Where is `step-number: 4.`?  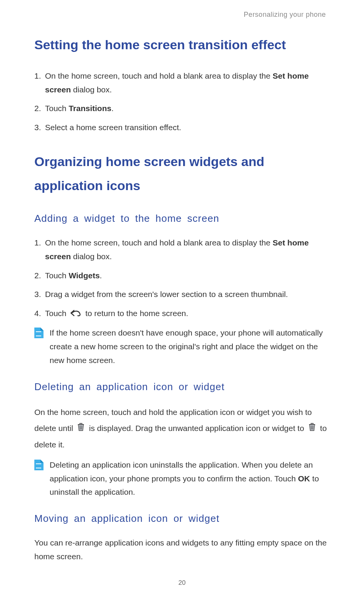 step-number: 4. is located at coordinates (40, 314).